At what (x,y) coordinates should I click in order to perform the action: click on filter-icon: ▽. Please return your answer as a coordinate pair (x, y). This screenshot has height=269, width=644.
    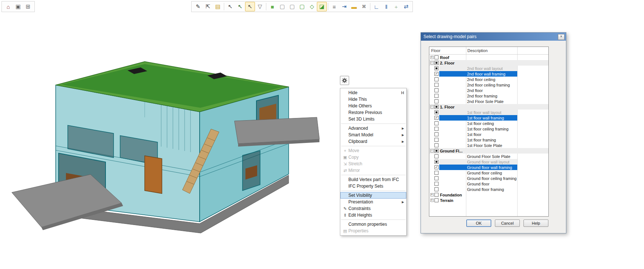
    Looking at the image, I should click on (260, 7).